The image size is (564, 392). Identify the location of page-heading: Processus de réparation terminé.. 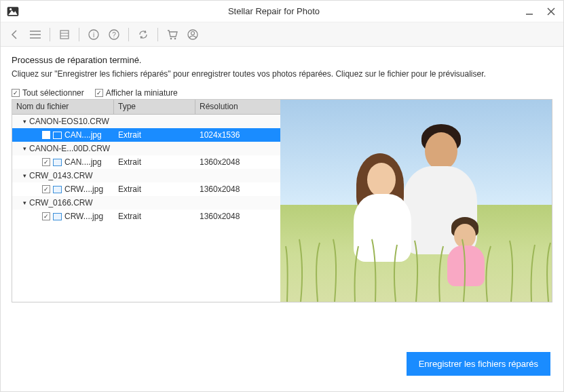
(282, 60).